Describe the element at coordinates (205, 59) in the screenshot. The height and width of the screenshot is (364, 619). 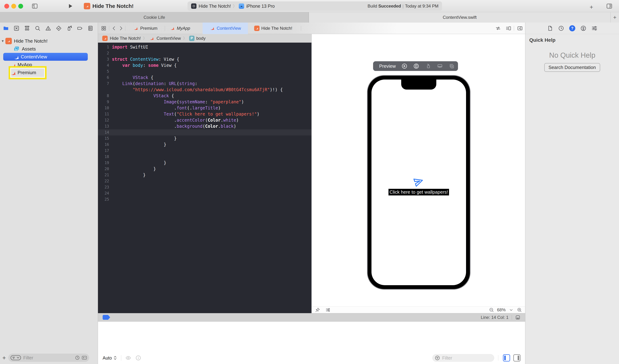
I see `code-line: 3struct ContentView: View {` at that location.